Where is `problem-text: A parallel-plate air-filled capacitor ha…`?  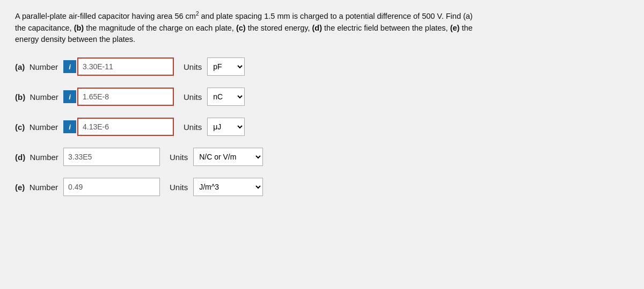
problem-text: A parallel-plate air-filled capacitor ha… is located at coordinates (322, 28).